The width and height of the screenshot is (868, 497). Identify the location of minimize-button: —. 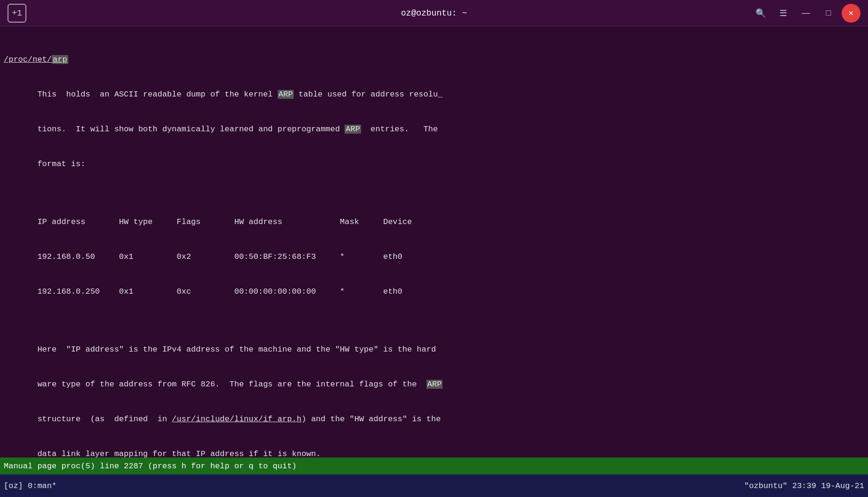
(806, 13).